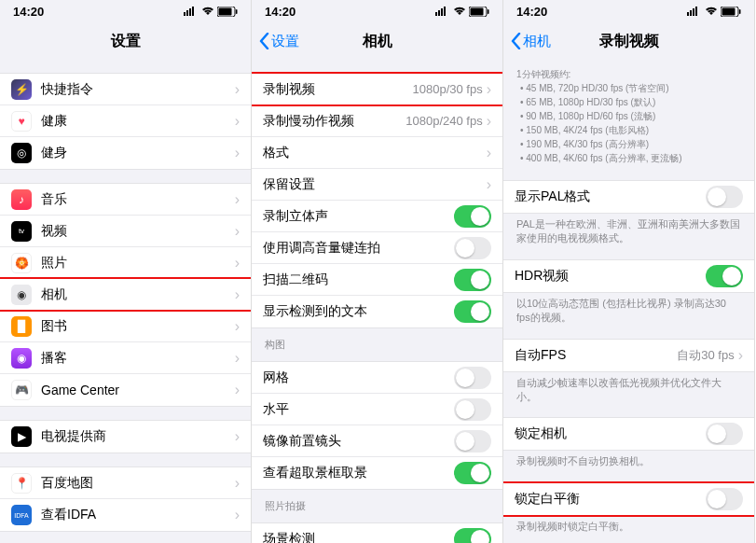 The image size is (756, 543). I want to click on group-lockwb: 锁定白平衡, so click(628, 499).